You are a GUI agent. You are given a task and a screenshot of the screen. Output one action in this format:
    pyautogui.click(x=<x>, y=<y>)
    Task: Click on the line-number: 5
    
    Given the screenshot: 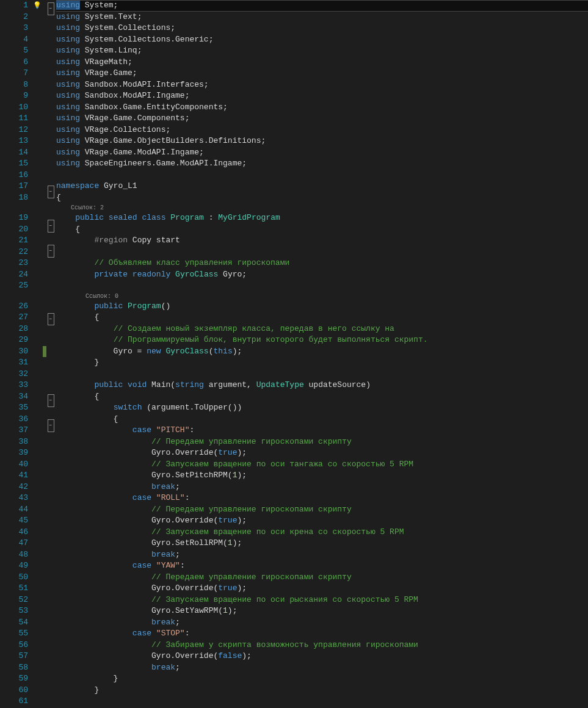 What is the action you would take?
    pyautogui.click(x=17, y=51)
    